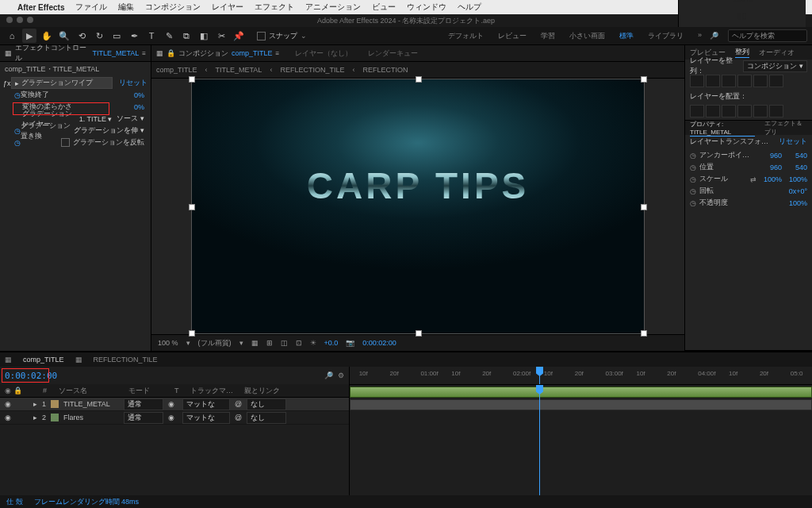  Describe the element at coordinates (133, 83) in the screenshot. I see `effect-reset-link: リセット` at that location.